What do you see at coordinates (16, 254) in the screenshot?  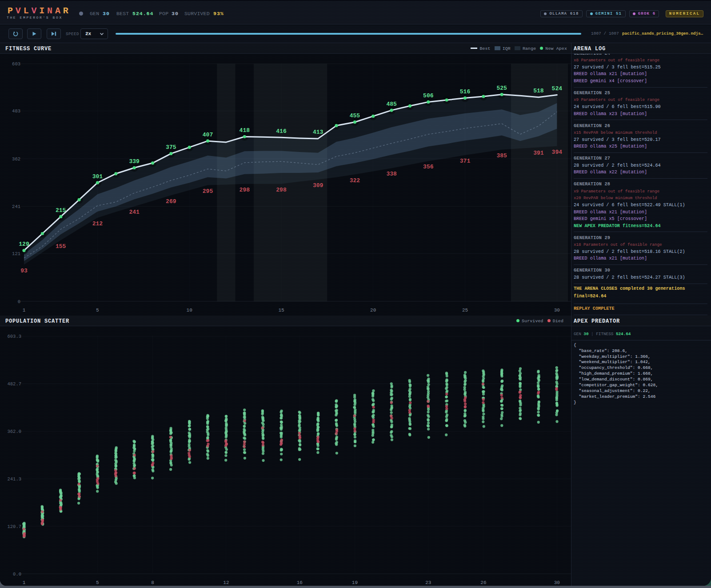 I see `svg-text: 121` at bounding box center [16, 254].